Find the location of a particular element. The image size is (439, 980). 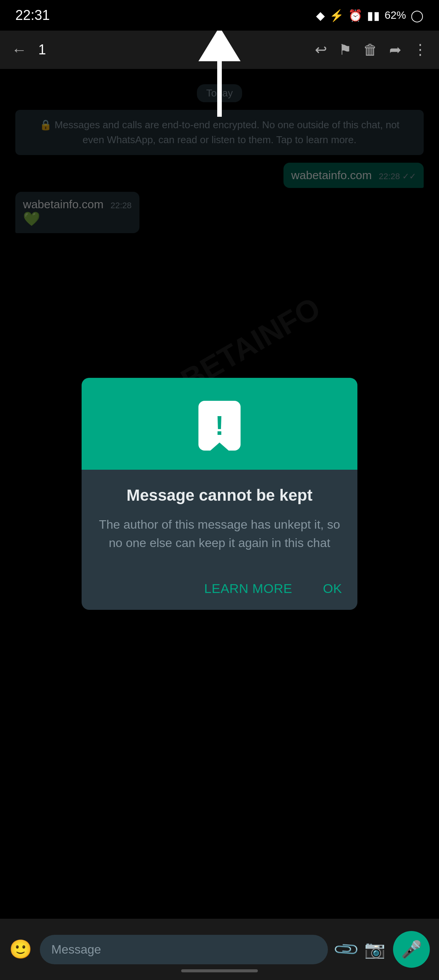

message-input-area: Message is located at coordinates (184, 949).